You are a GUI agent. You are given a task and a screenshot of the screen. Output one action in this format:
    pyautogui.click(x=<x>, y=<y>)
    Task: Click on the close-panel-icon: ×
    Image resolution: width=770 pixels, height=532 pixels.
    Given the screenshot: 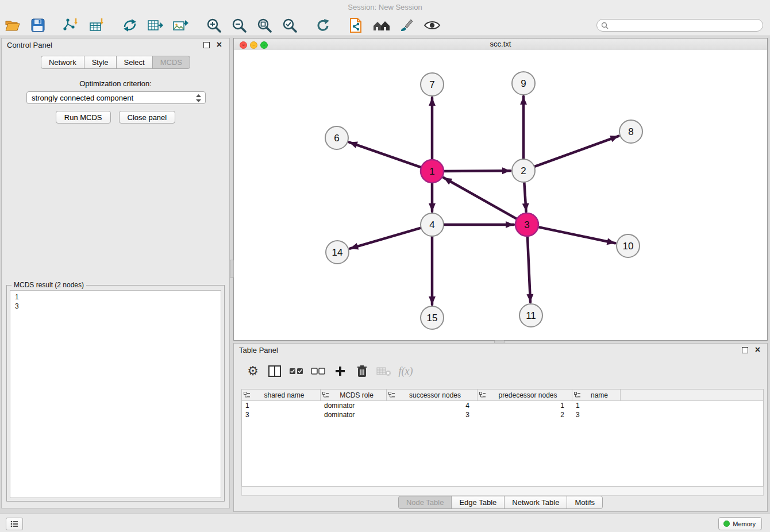 What is the action you would take?
    pyautogui.click(x=220, y=45)
    